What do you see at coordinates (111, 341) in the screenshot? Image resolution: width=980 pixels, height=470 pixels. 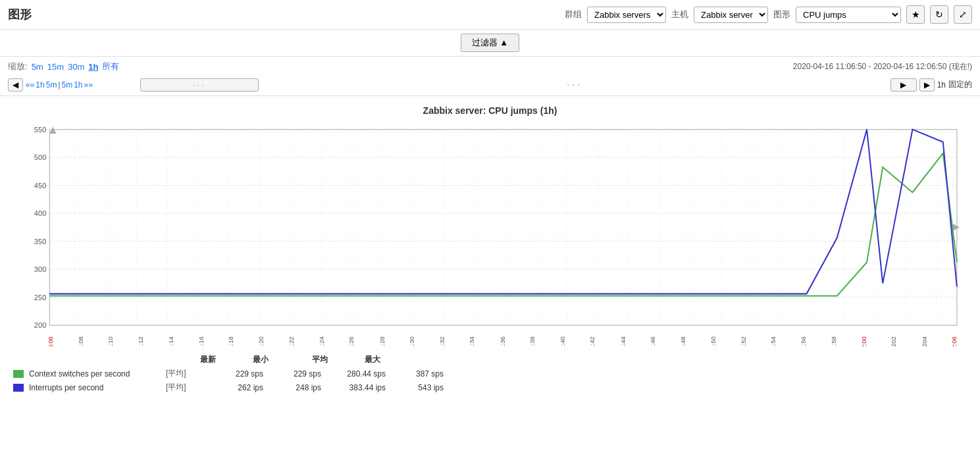 I see `svg-text: 11:10` at bounding box center [111, 341].